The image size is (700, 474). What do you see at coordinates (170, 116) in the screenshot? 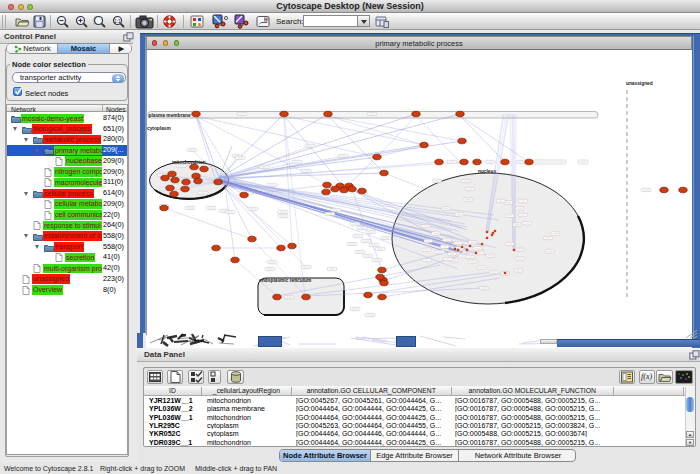
I see `svg-text: plasma membrane` at bounding box center [170, 116].